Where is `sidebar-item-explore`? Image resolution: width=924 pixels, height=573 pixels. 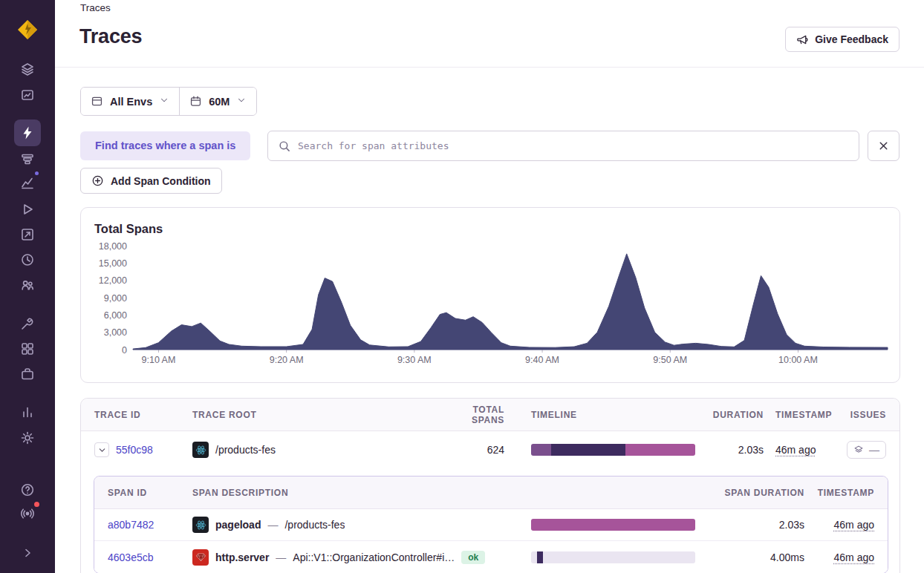
sidebar-item-explore is located at coordinates (27, 95).